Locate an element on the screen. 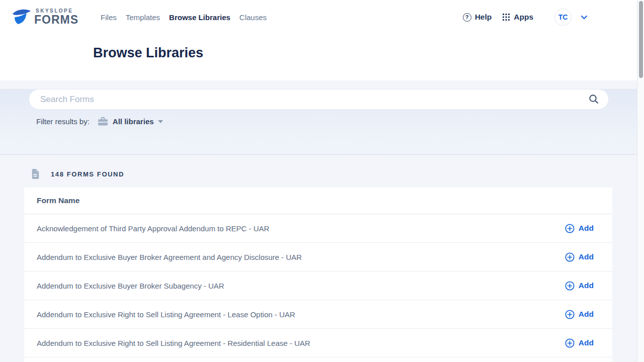 The height and width of the screenshot is (362, 644). form-name: Acknowledgement of Third Party Approval … is located at coordinates (153, 228).